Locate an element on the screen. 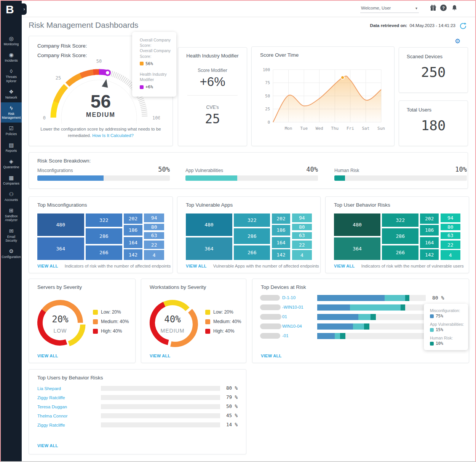 This screenshot has width=476, height=462. help-icon: ? is located at coordinates (444, 8).